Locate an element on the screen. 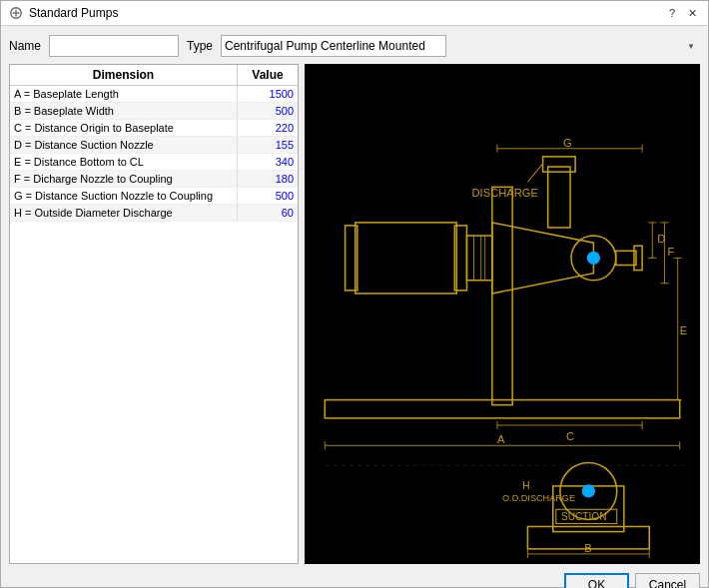 The height and width of the screenshot is (588, 709). name-input is located at coordinates (114, 46).